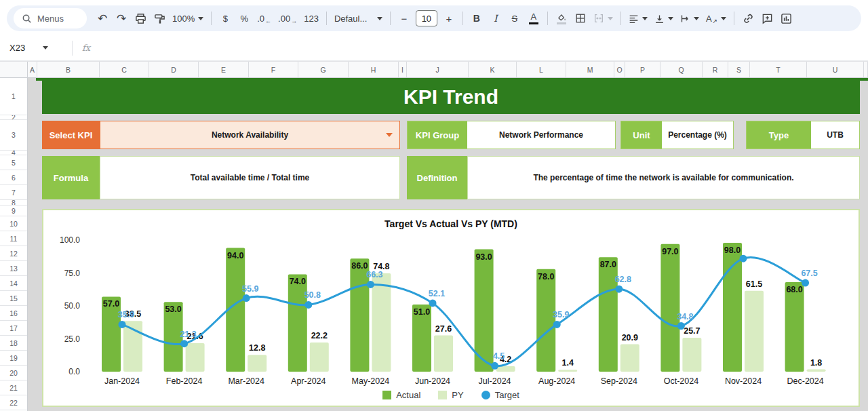 The image size is (868, 411). I want to click on vertical-align-button, so click(664, 18).